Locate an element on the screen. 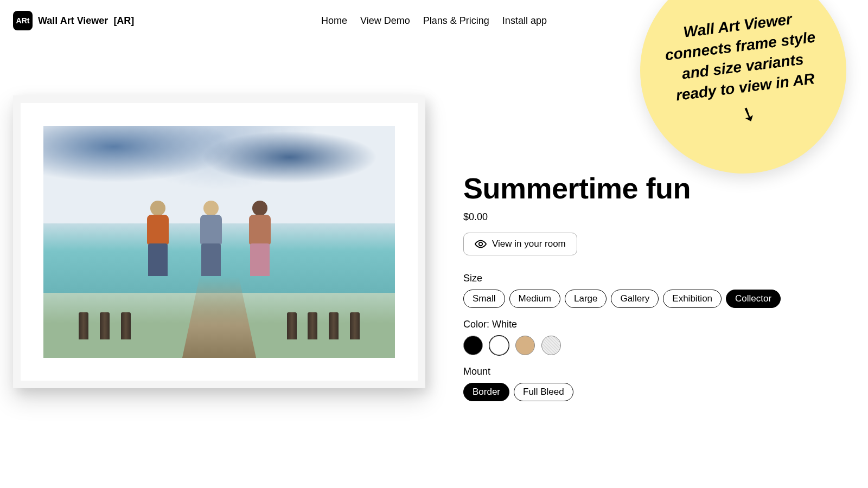  nav-pricing: Plans & Pricing is located at coordinates (456, 21).